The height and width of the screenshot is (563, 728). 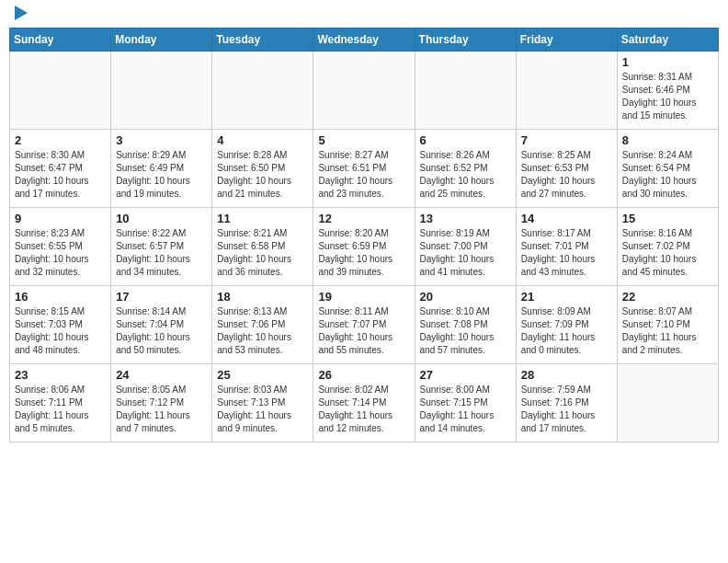 What do you see at coordinates (566, 175) in the screenshot?
I see `day-info: Sunrise: 8:25 AM Sunset: 6:53 PM Dayligh…` at bounding box center [566, 175].